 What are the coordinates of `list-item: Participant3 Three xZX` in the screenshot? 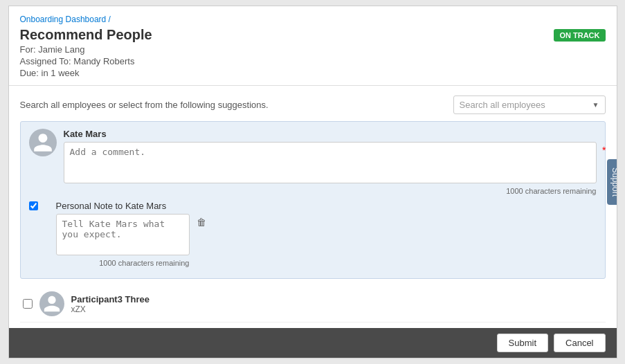 It's located at (313, 304).